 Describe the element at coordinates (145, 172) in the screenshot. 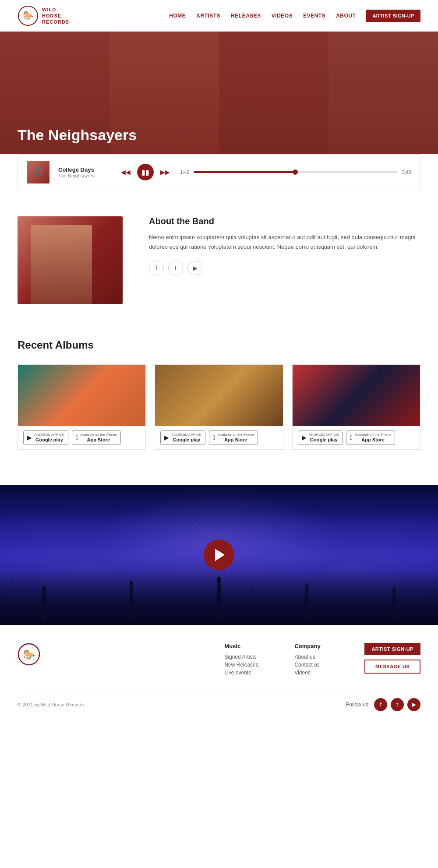

I see `player-controls: ◀◀ ▮▮ ▶▶` at that location.